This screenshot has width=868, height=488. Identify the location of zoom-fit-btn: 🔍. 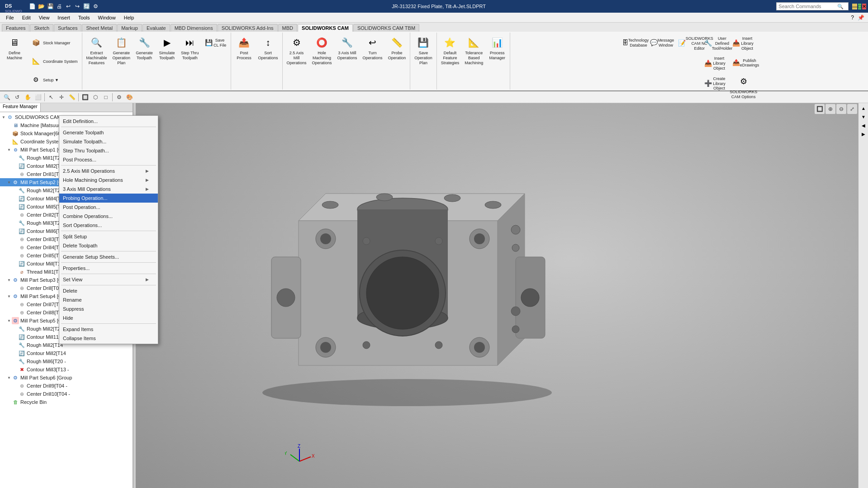
(7, 97).